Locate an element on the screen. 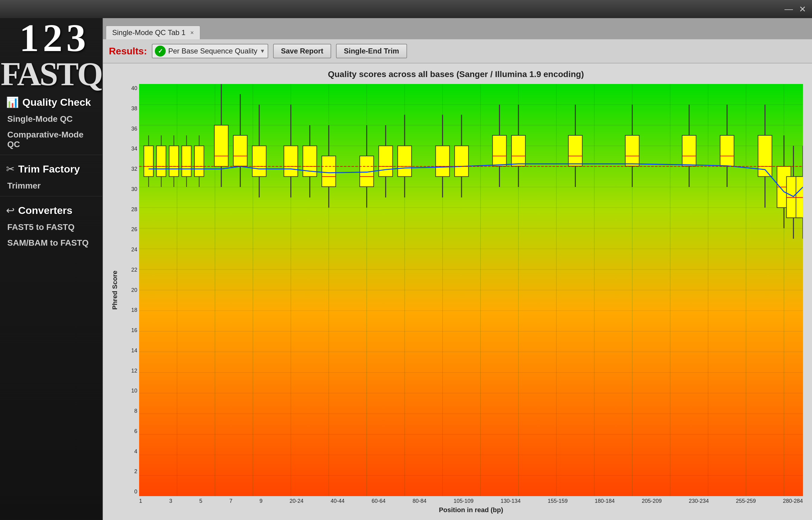 The width and height of the screenshot is (812, 520). dropdown-arrow-icon: ▼ is located at coordinates (263, 51).